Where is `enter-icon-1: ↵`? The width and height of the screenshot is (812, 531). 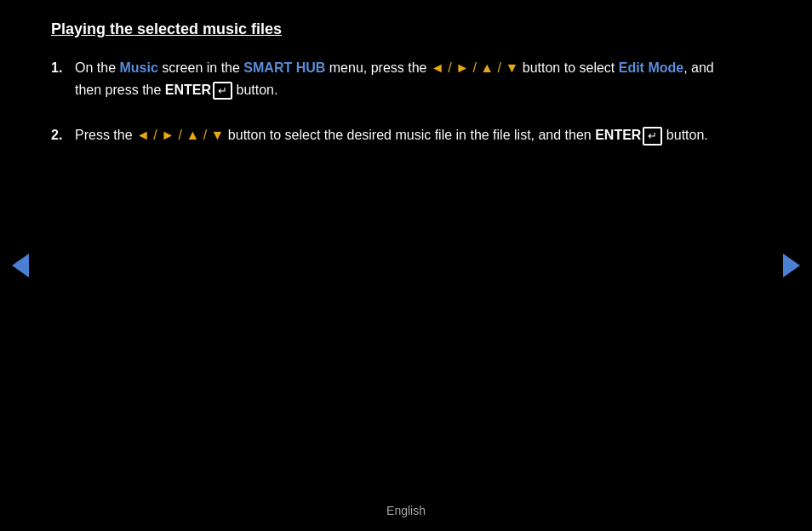 enter-icon-1: ↵ is located at coordinates (223, 91).